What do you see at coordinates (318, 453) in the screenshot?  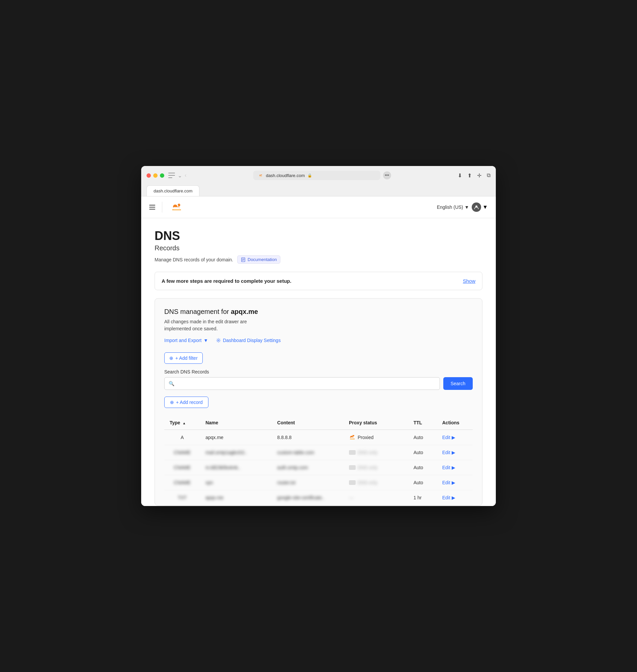 I see `table-row: CNAMEmail.smtp1agkc01l..custom-table.com…` at bounding box center [318, 453].